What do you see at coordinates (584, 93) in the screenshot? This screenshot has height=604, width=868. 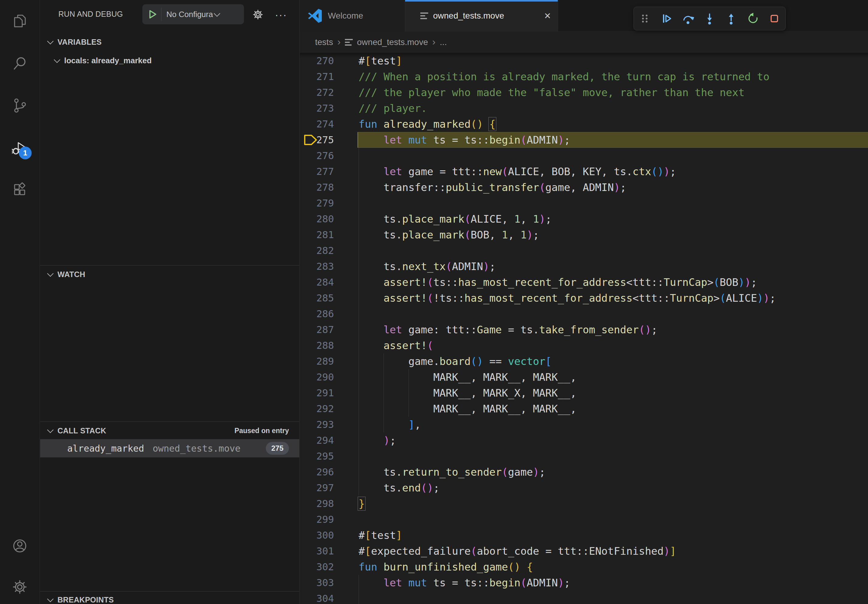 I see `code-line: 272/// the player who made the "false" m…` at bounding box center [584, 93].